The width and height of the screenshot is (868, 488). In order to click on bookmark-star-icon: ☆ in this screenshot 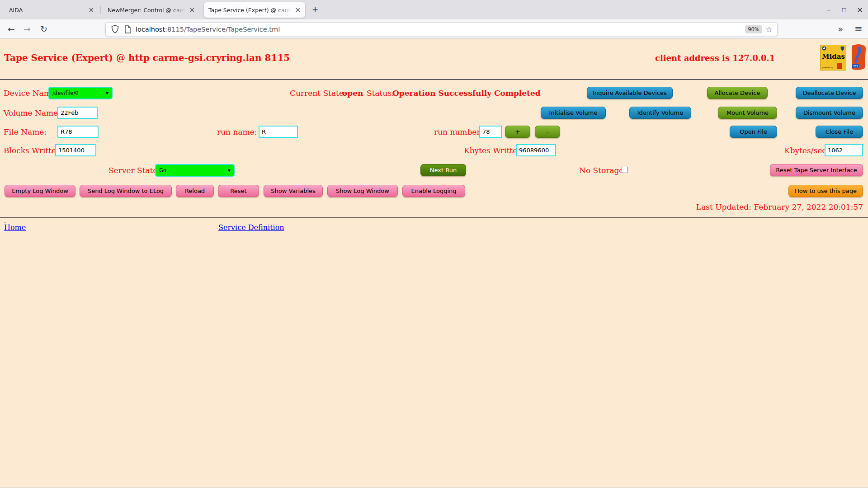, I will do `click(769, 29)`.